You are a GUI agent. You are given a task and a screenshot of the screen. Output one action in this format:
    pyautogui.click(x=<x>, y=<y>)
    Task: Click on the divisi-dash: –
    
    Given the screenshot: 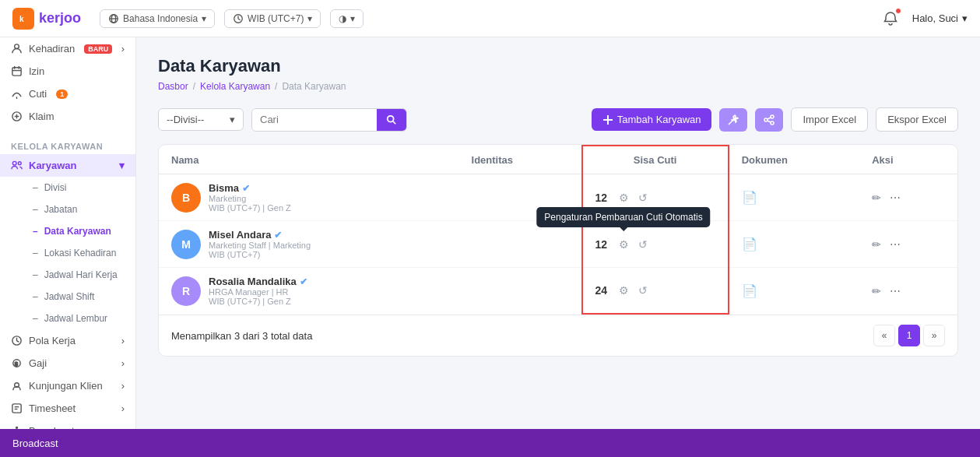 What is the action you would take?
    pyautogui.click(x=36, y=188)
    